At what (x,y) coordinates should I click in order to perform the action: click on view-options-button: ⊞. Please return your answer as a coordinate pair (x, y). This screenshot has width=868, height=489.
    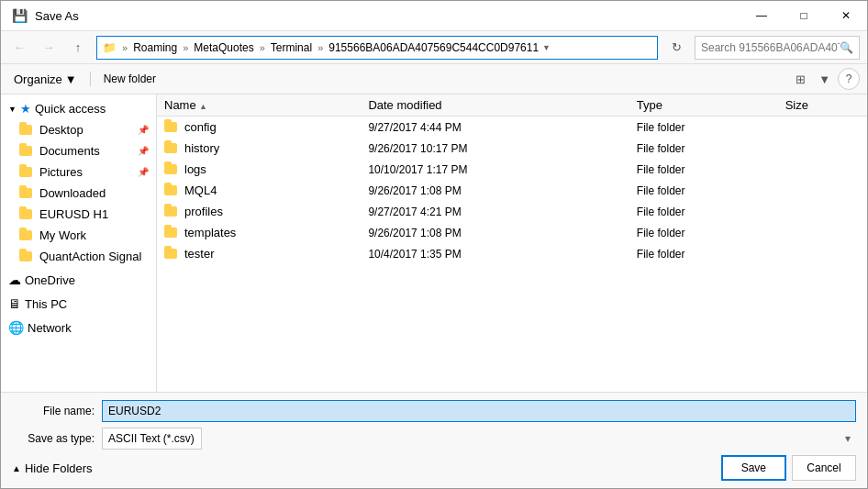
    Looking at the image, I should click on (800, 79).